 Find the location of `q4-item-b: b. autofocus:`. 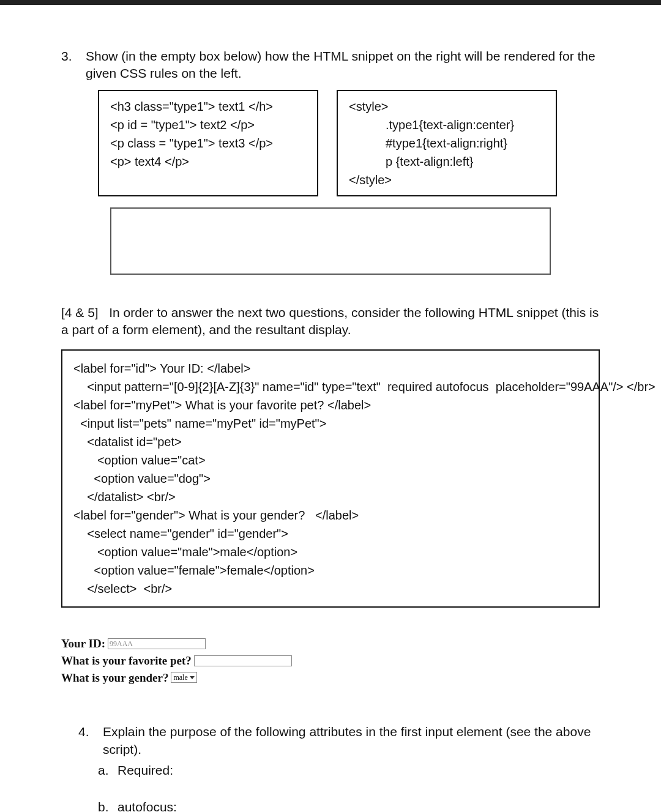

q4-item-b: b. autofocus: is located at coordinates (349, 805).